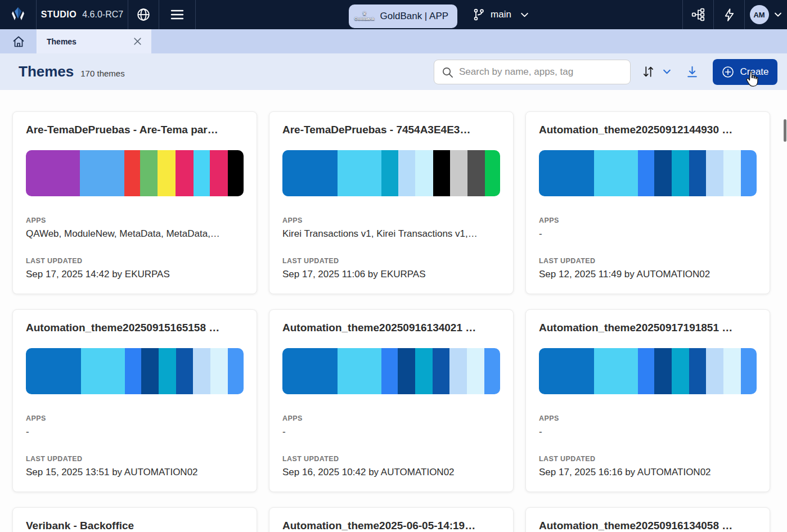 This screenshot has width=787, height=532. I want to click on quick-actions-button, so click(729, 15).